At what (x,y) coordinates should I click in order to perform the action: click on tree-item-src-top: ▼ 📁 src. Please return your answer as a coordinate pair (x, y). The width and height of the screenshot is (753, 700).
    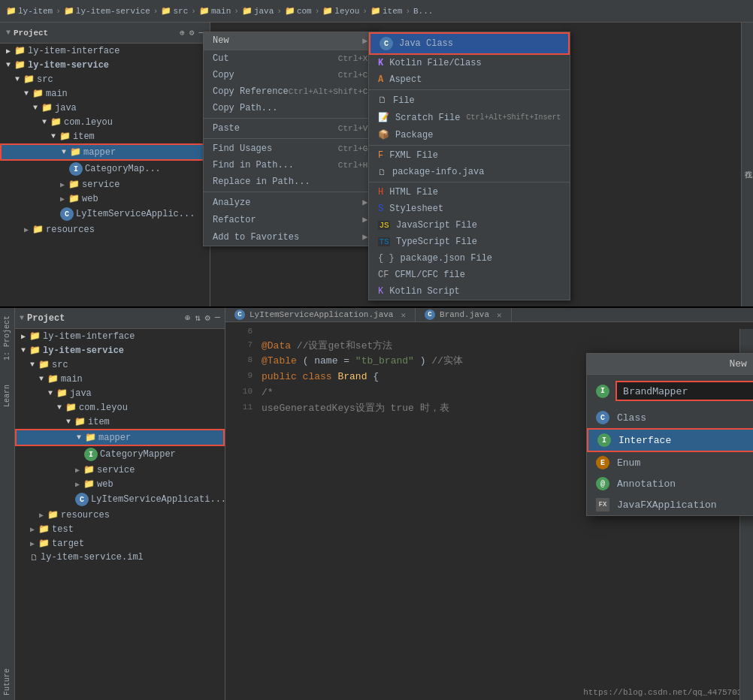
    Looking at the image, I should click on (105, 80).